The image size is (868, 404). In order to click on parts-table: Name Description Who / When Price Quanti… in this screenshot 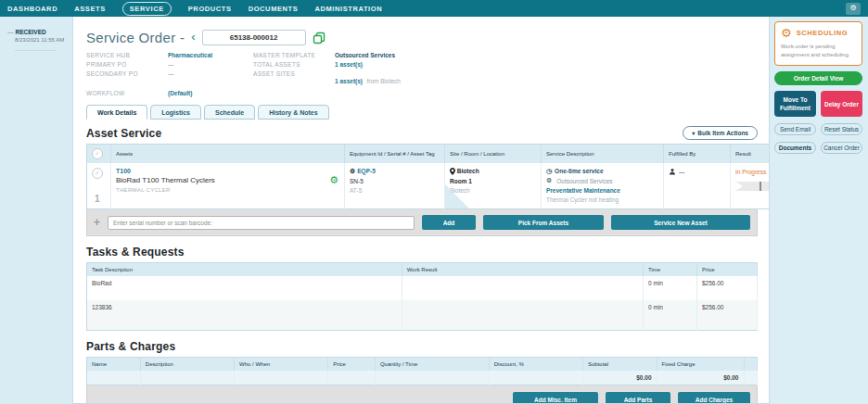, I will do `click(422, 371)`.